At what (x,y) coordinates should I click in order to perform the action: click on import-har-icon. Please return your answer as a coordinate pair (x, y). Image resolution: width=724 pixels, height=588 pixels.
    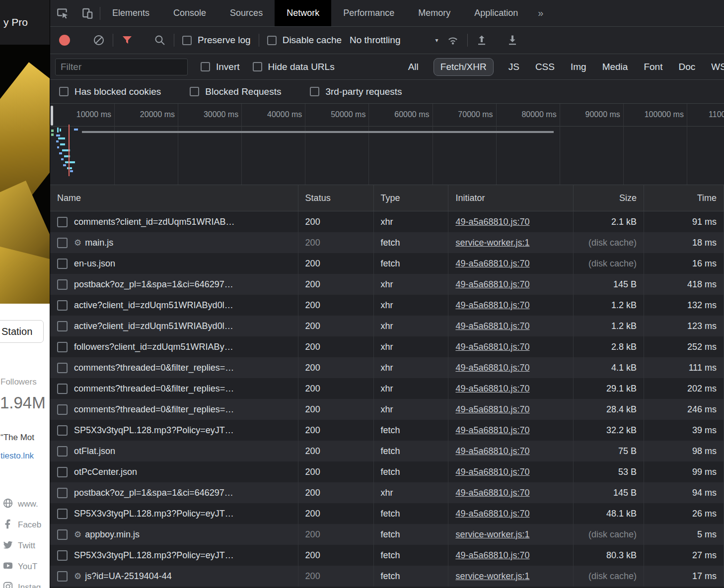
    Looking at the image, I should click on (482, 40).